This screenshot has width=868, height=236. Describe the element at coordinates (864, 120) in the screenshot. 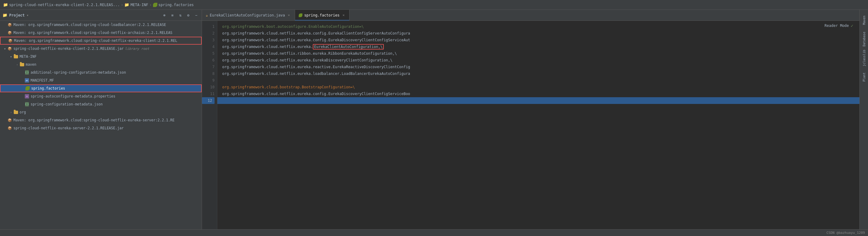

I see `right-sidebar: Maven Database jclasslib Plant` at that location.